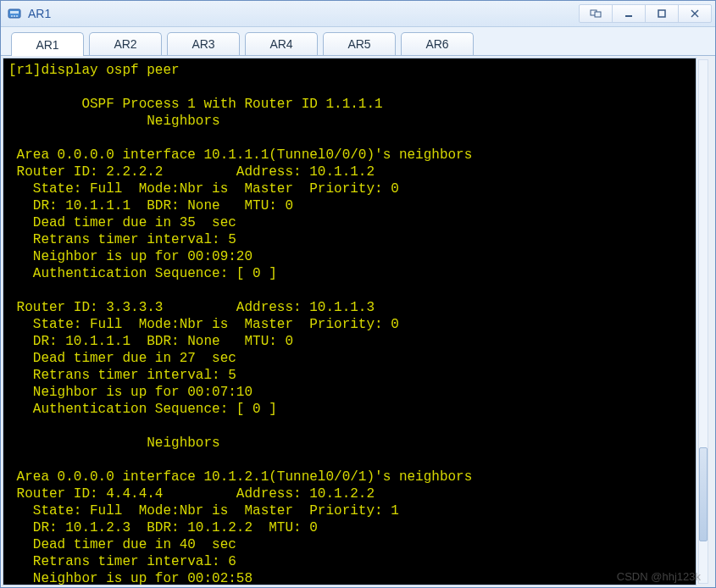 The image size is (716, 588). I want to click on vertical-scrollbar, so click(703, 322).